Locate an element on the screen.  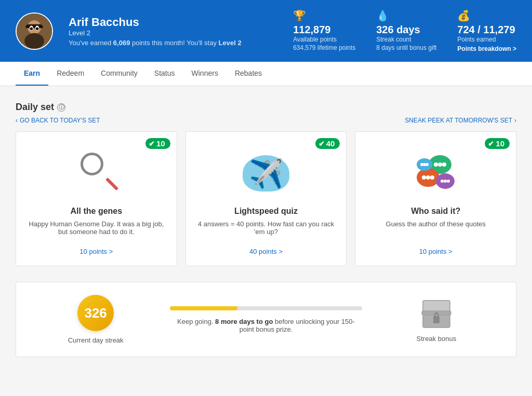
user-info: Arif Bacchus Level 2 You've earned 6,069… is located at coordinates (173, 31).